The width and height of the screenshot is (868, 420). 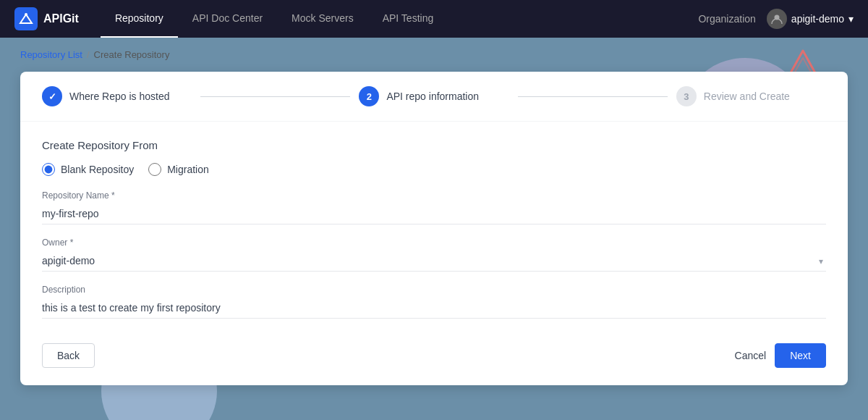 What do you see at coordinates (179, 169) in the screenshot?
I see `radio-migration: Migration` at bounding box center [179, 169].